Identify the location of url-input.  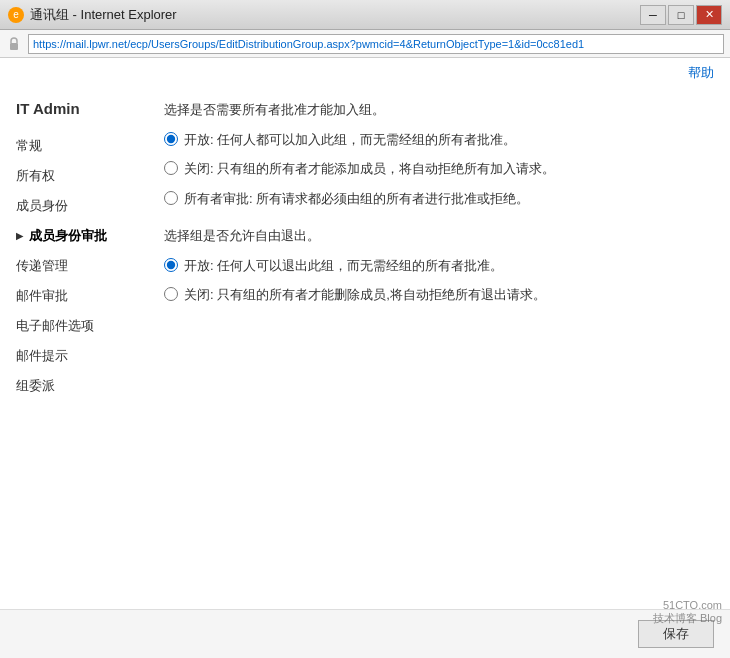
(376, 44).